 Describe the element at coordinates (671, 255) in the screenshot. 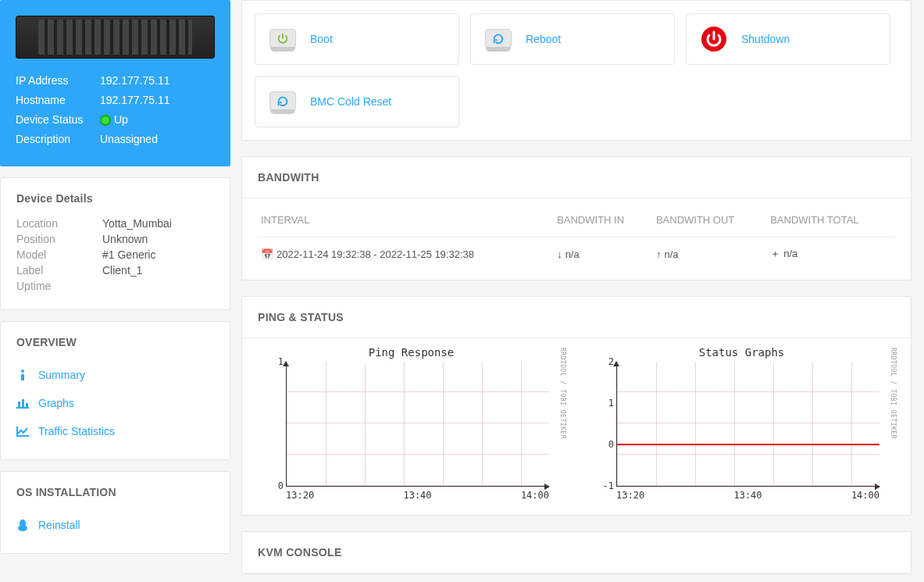

I see `bw-out: n/a` at that location.